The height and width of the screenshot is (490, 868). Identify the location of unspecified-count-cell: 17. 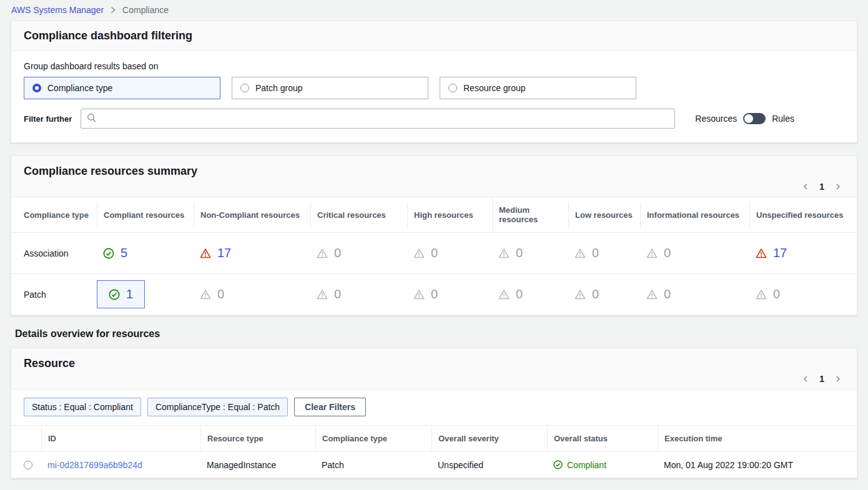
(803, 253).